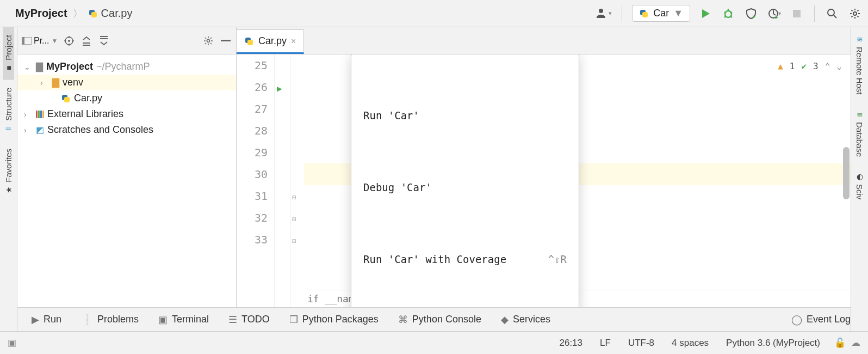 The height and width of the screenshot is (354, 868). What do you see at coordinates (280, 89) in the screenshot?
I see `gutter-run-icon: ▶` at bounding box center [280, 89].